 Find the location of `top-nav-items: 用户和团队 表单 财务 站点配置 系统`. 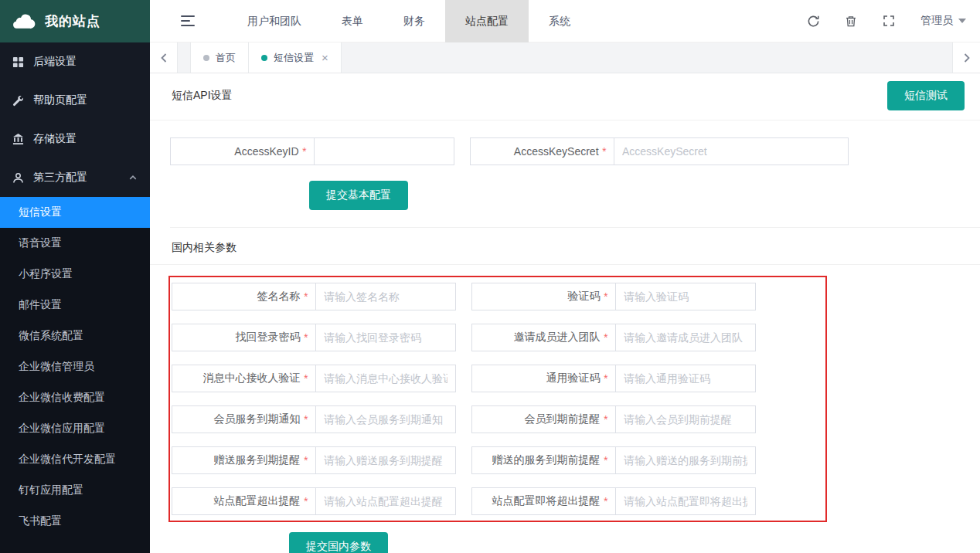

top-nav-items: 用户和团队 表单 财务 站点配置 系统 is located at coordinates (409, 22).